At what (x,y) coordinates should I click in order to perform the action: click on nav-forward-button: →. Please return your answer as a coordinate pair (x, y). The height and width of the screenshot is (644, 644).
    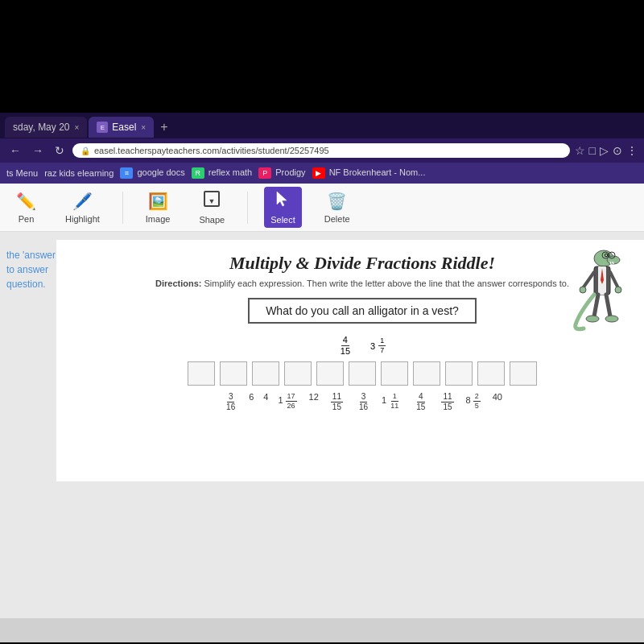
    Looking at the image, I should click on (38, 151).